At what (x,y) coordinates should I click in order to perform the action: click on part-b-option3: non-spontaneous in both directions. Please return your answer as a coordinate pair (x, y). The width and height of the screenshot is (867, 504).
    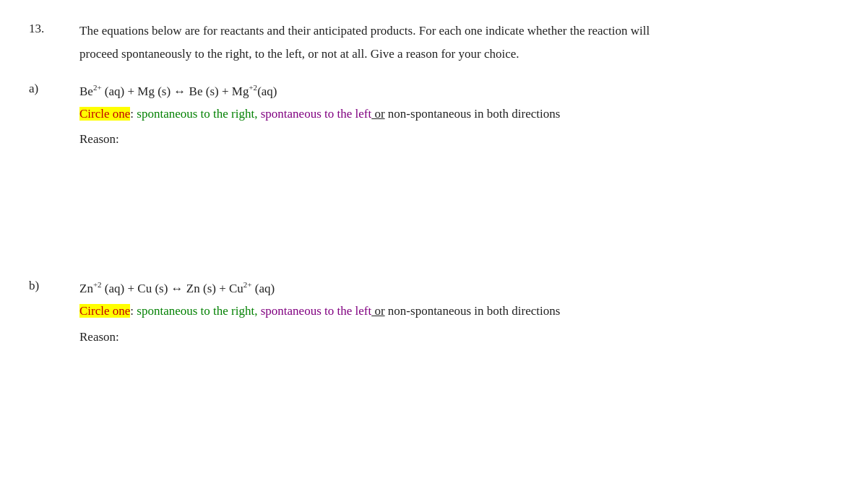
    Looking at the image, I should click on (473, 310).